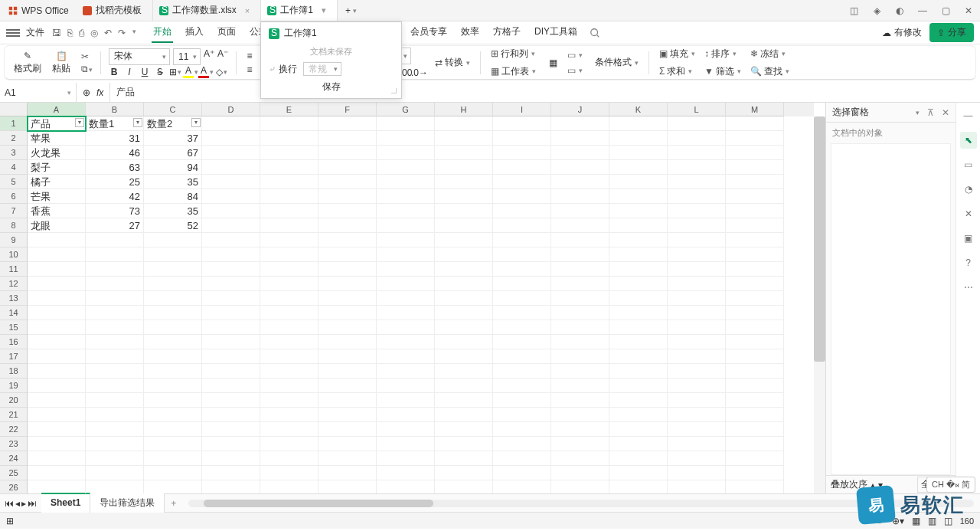  Describe the element at coordinates (108, 33) in the screenshot. I see `undo-icon: ↶` at that location.